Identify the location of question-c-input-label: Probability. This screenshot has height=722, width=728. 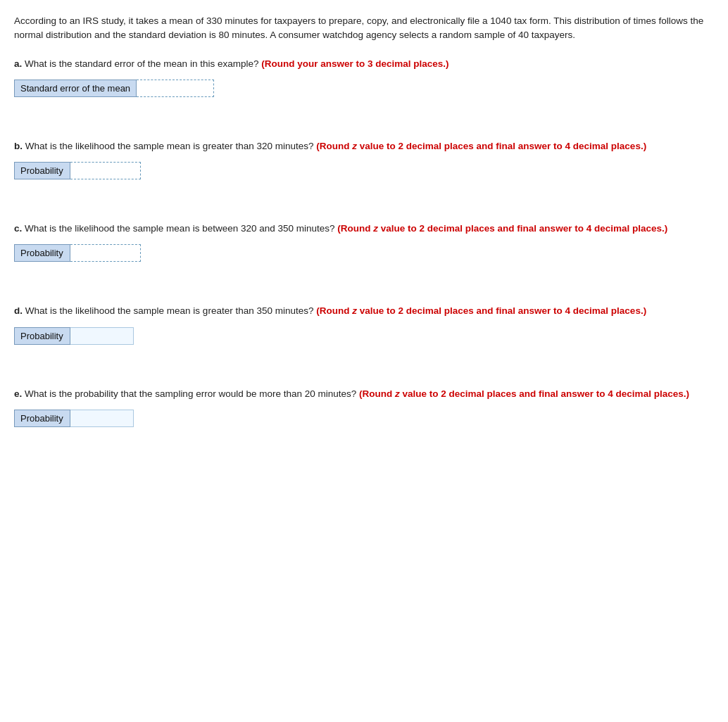
(42, 253).